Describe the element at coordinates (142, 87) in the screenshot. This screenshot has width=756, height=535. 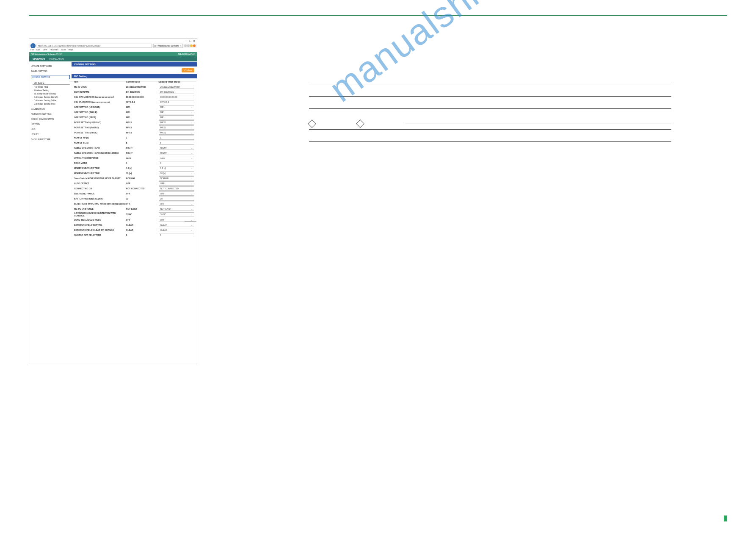
I see `current-value: 20161112222390957` at that location.